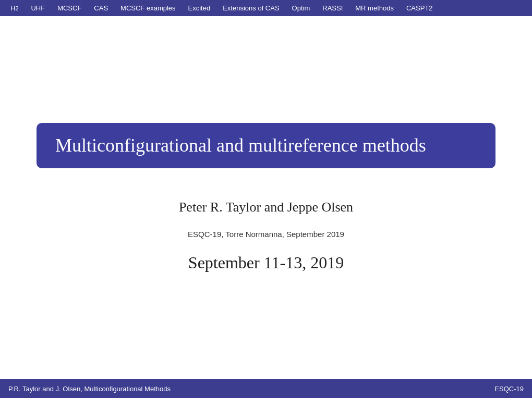 This screenshot has width=532, height=398. What do you see at coordinates (266, 234) in the screenshot?
I see `slide-conference: ESQC-19, Torre Normanna, September 2019` at bounding box center [266, 234].